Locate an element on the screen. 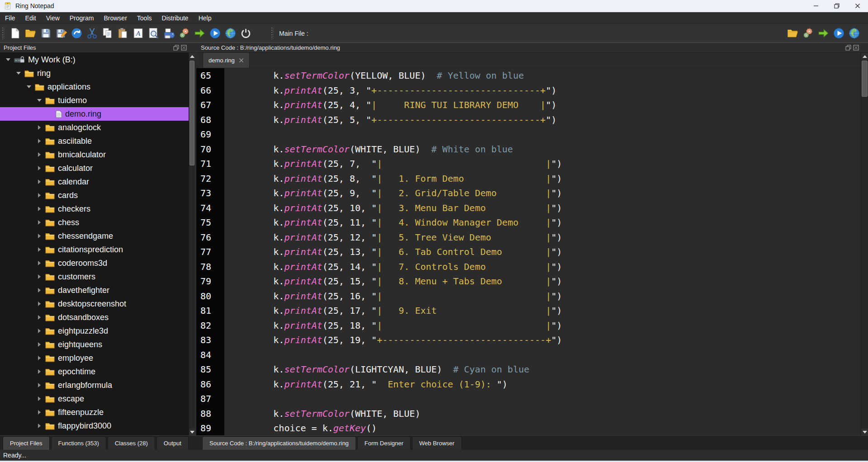  close-button is located at coordinates (858, 6).